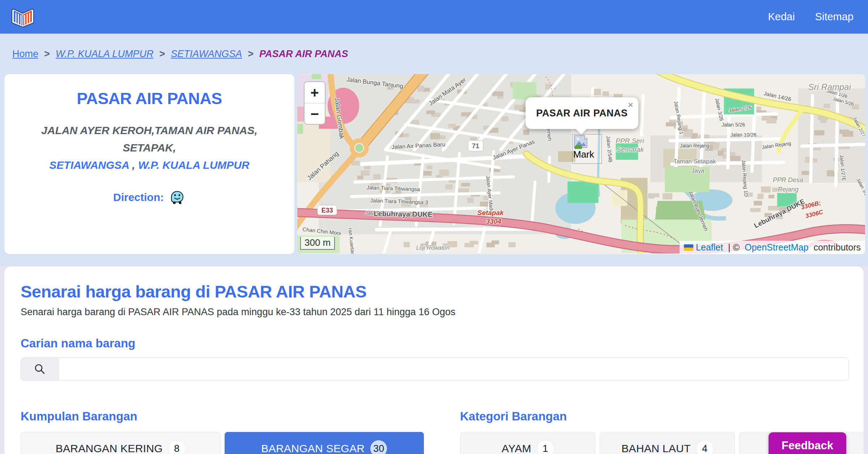 The width and height of the screenshot is (868, 454). What do you see at coordinates (222, 443) in the screenshot?
I see `kumpulan-button-row: BARANGAN KERING8BARANGAN SEGAR30` at bounding box center [222, 443].